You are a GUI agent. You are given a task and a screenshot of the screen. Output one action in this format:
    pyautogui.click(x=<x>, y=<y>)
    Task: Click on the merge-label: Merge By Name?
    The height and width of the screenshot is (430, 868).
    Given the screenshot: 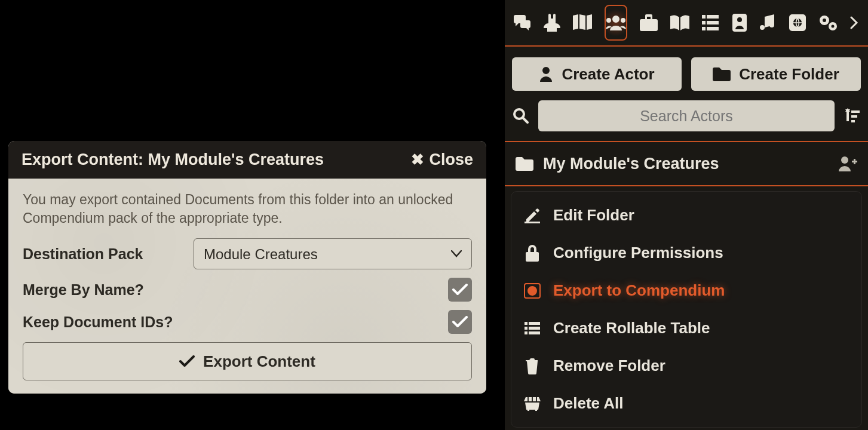 What is the action you would take?
    pyautogui.click(x=84, y=290)
    